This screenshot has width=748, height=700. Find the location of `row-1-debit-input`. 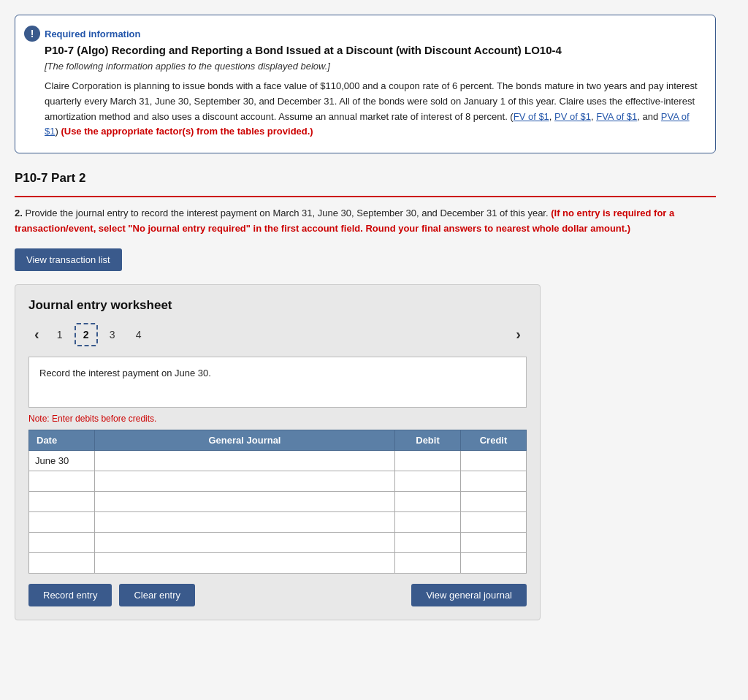

row-1-debit-input is located at coordinates (428, 460).